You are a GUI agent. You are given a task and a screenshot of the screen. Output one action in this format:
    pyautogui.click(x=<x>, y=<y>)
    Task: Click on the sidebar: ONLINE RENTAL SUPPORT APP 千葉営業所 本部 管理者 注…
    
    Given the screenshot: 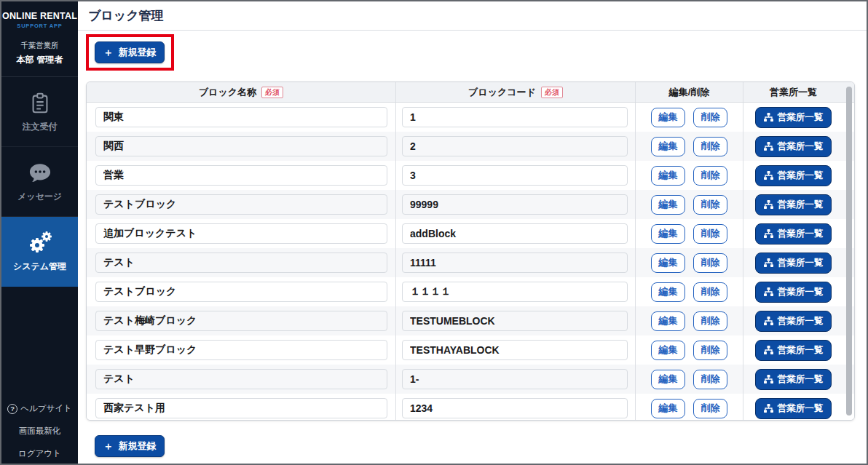 What is the action you would take?
    pyautogui.click(x=39, y=233)
    